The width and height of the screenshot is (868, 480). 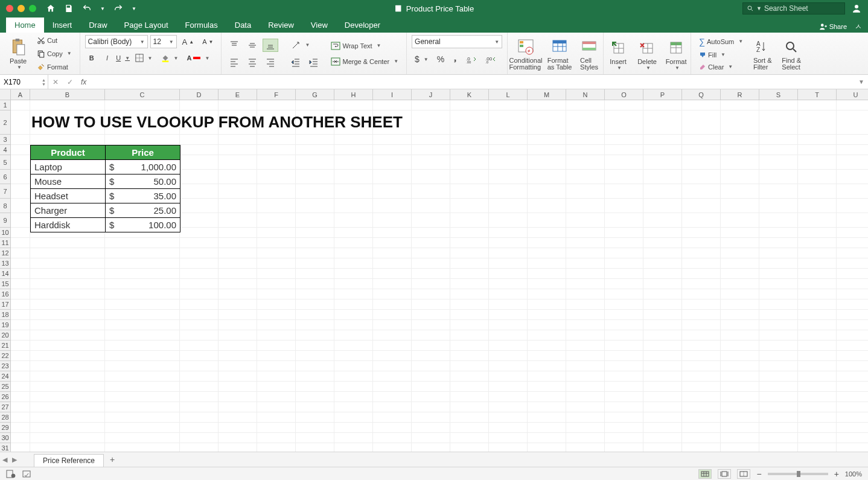 I want to click on price-cell: $25.00, so click(x=143, y=211).